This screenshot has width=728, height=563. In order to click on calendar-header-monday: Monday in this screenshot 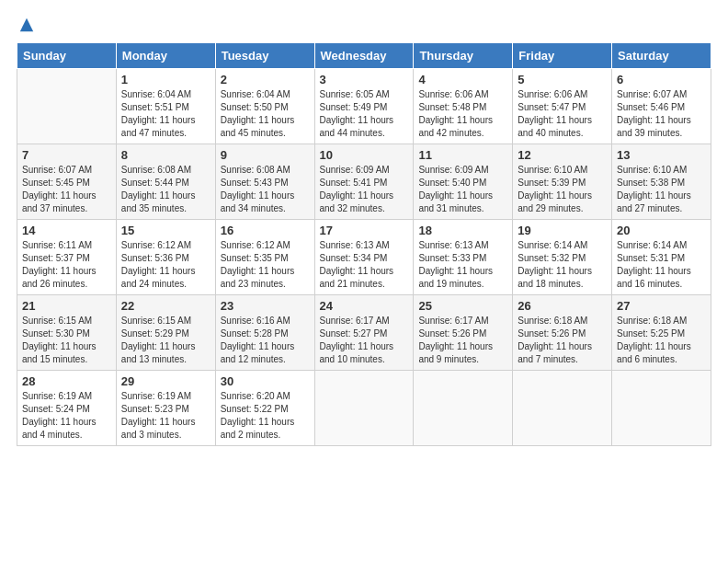, I will do `click(165, 56)`.